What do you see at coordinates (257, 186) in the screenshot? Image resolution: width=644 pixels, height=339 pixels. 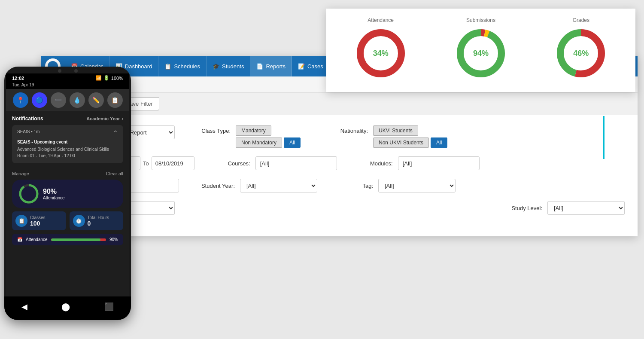 I see `student-year-group: Student Year: [All]` at bounding box center [257, 186].